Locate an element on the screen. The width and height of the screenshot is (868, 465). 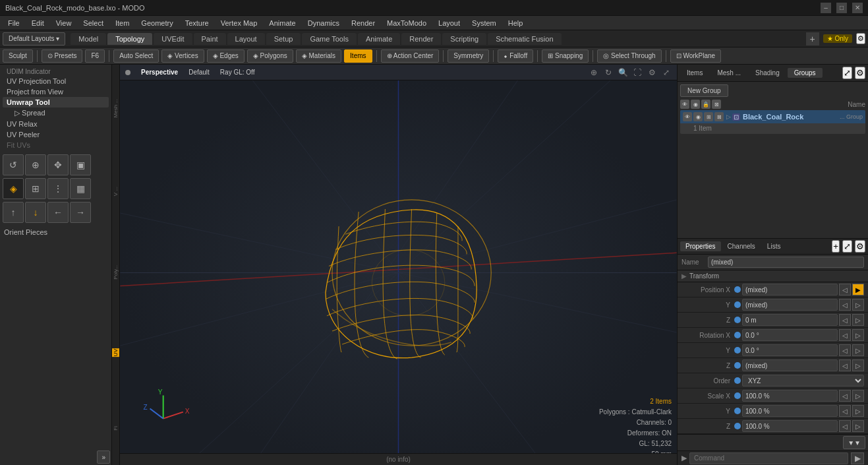
sidebar-item-spread: ▷ Spread is located at coordinates (55, 113).